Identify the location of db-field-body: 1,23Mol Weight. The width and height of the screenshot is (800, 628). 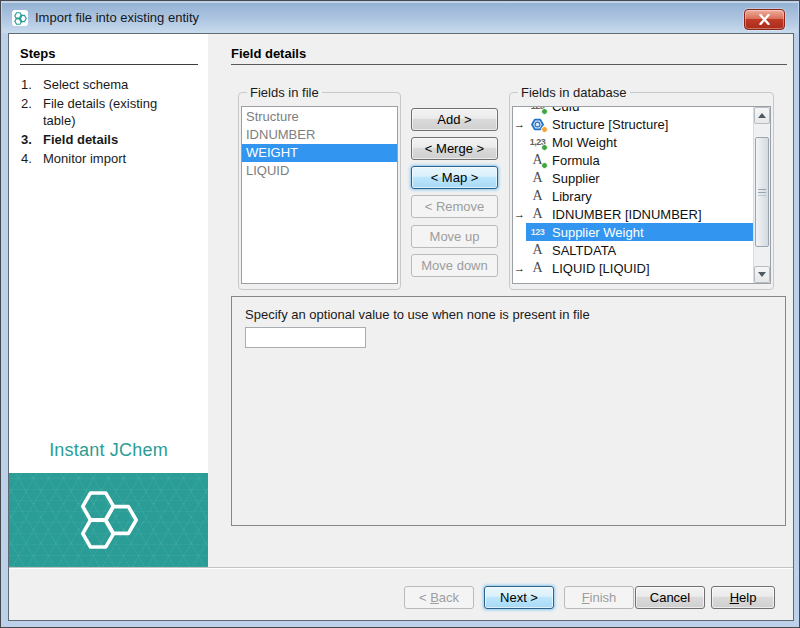
(640, 142).